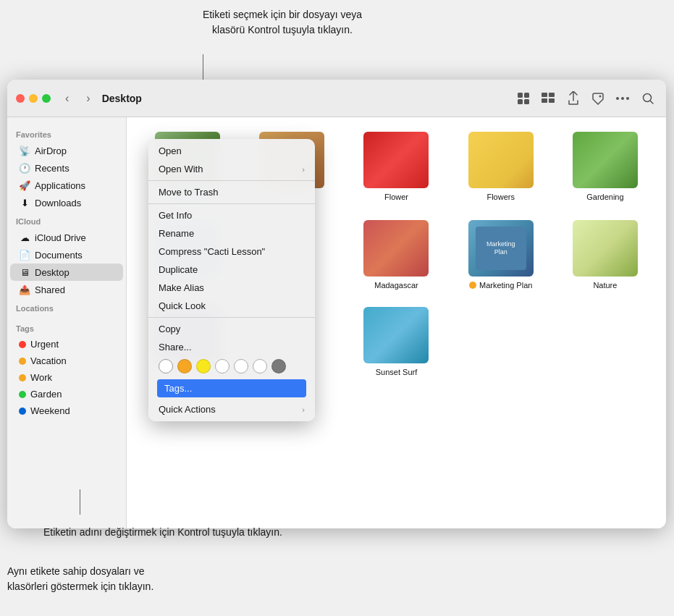 This screenshot has height=616, width=674. What do you see at coordinates (67, 378) in the screenshot?
I see `sidebar-item-tag-work: Work` at bounding box center [67, 378].